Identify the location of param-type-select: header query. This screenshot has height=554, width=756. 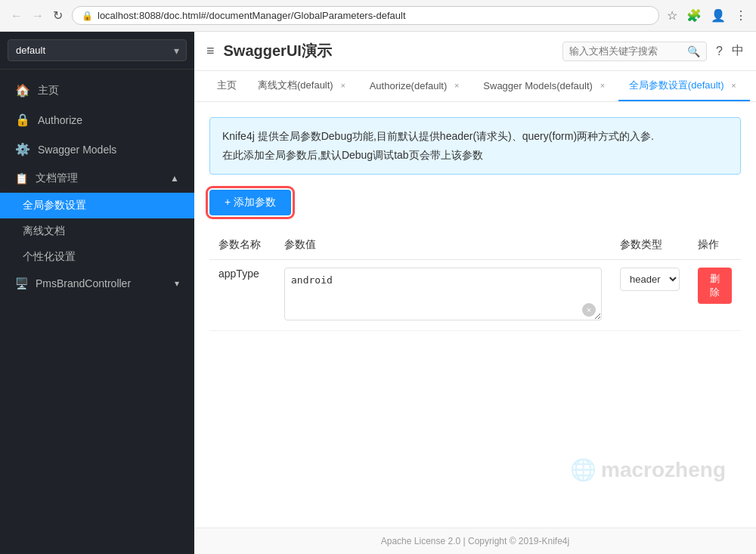
(650, 280).